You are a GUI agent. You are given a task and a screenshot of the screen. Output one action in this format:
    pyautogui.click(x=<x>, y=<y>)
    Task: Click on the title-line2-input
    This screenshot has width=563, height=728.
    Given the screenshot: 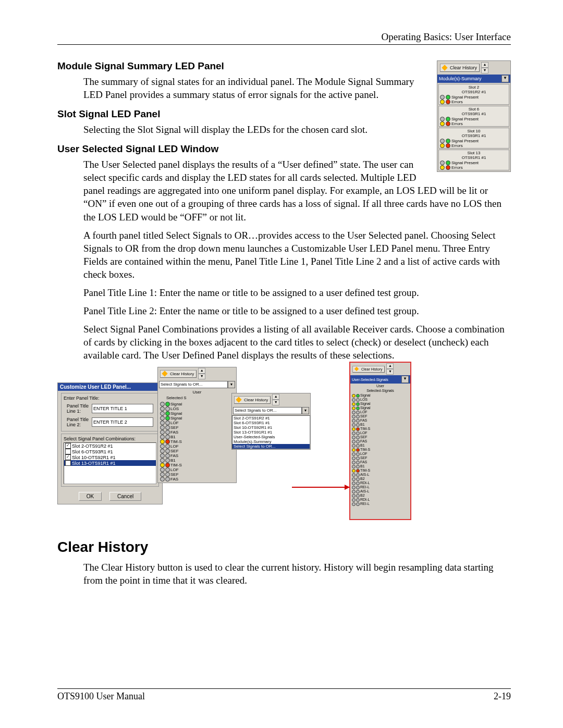 What is the action you would take?
    pyautogui.click(x=123, y=422)
    